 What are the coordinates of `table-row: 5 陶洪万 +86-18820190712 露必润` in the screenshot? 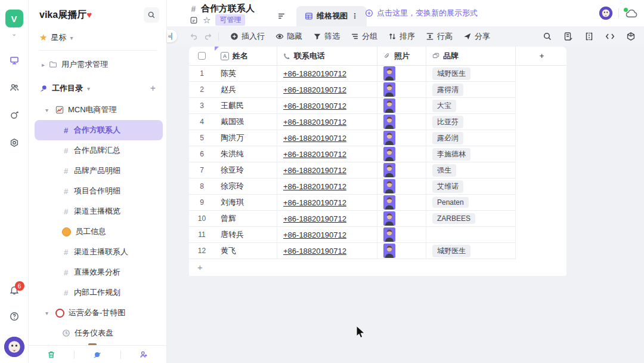 It's located at (352, 139).